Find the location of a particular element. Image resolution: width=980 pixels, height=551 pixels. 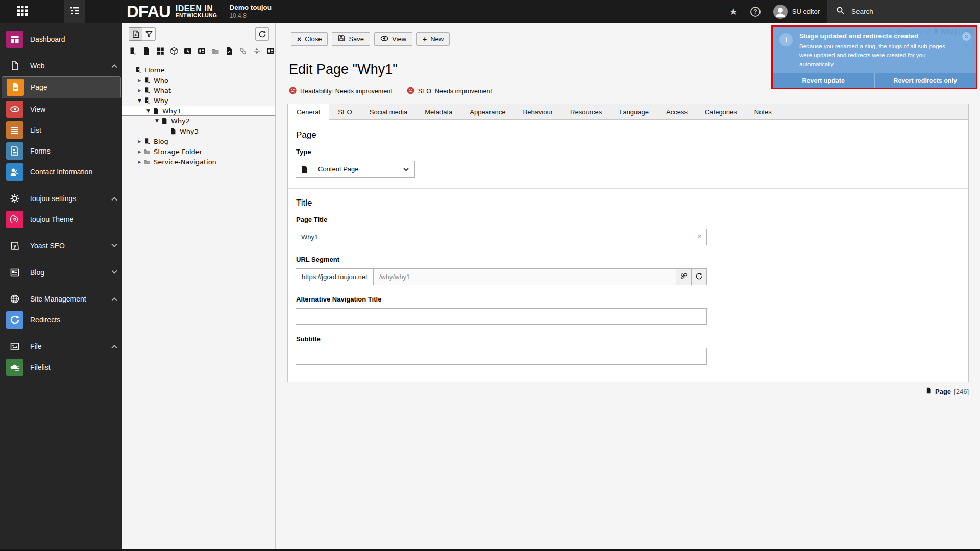

close-button: ×Close is located at coordinates (309, 39).